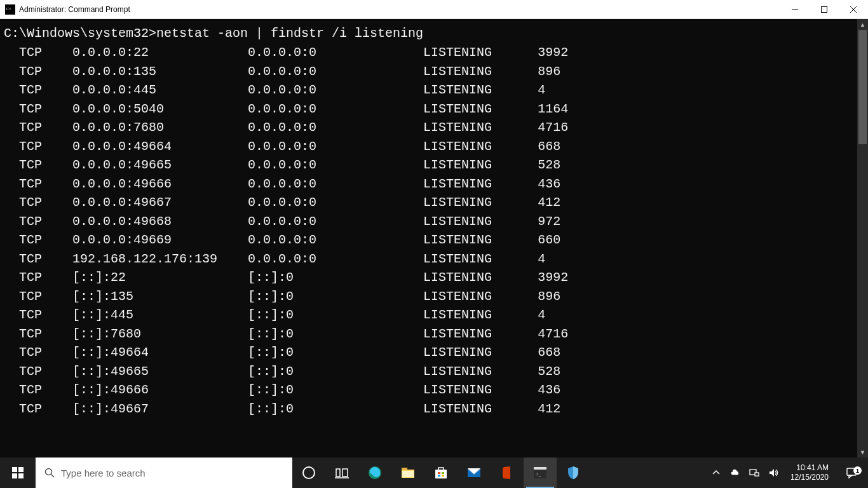 This screenshot has width=868, height=488. Describe the element at coordinates (375, 473) in the screenshot. I see `taskbar-app-edge` at that location.